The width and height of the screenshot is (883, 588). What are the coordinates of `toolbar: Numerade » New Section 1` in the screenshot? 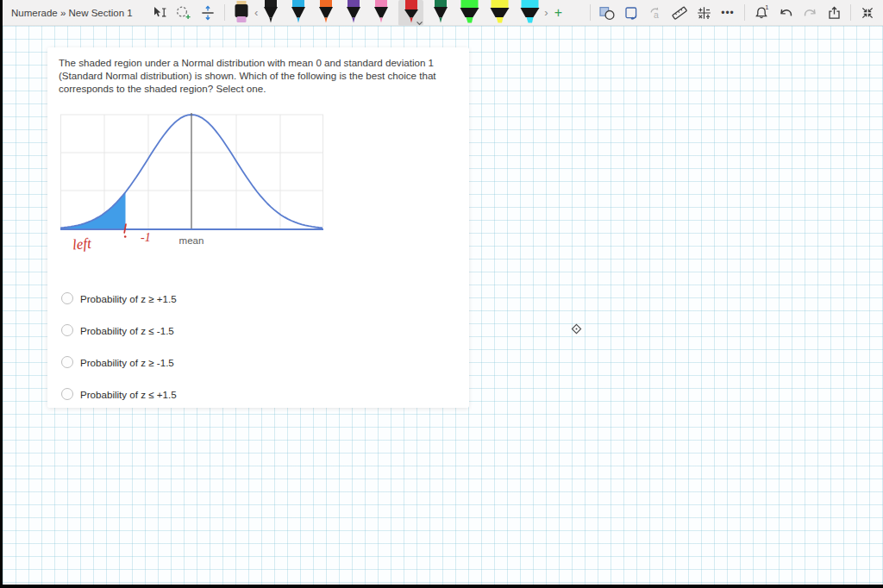 It's located at (443, 13).